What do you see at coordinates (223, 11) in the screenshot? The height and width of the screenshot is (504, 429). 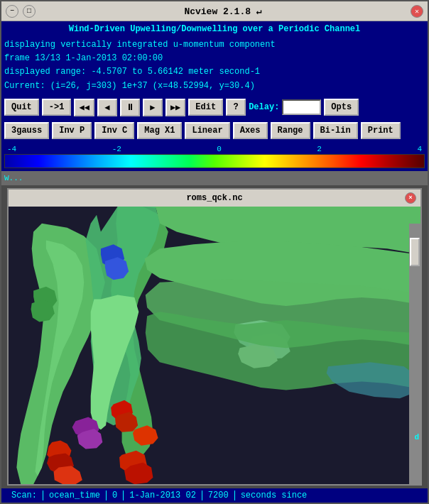 I see `app-title: Ncview 2.1.8 ↵` at bounding box center [223, 11].